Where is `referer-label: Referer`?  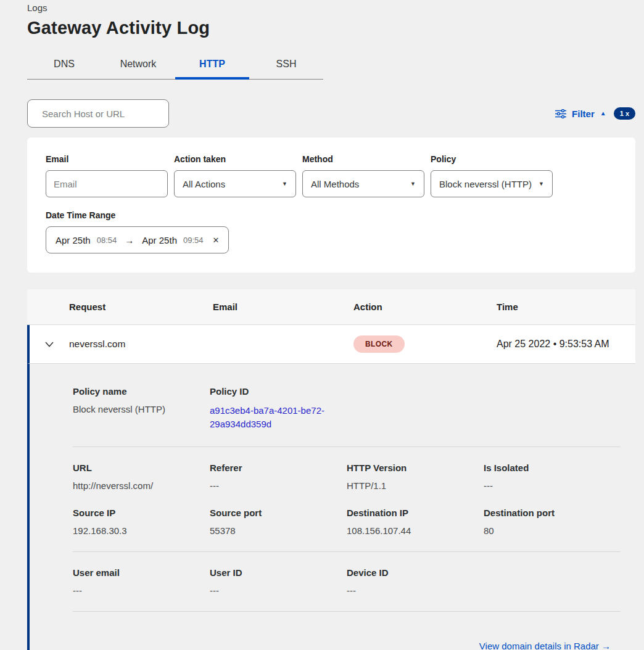
referer-label: Referer is located at coordinates (278, 467).